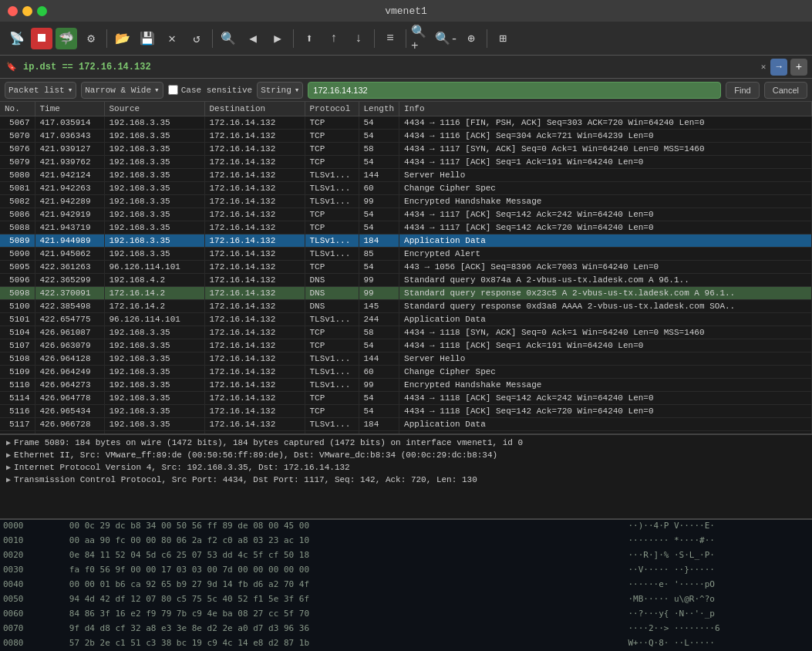 This screenshot has height=651, width=812. I want to click on hex-row: 0030 fa f0 56 9f 00 00 17 03 03 00 7d 00…, so click(406, 571).